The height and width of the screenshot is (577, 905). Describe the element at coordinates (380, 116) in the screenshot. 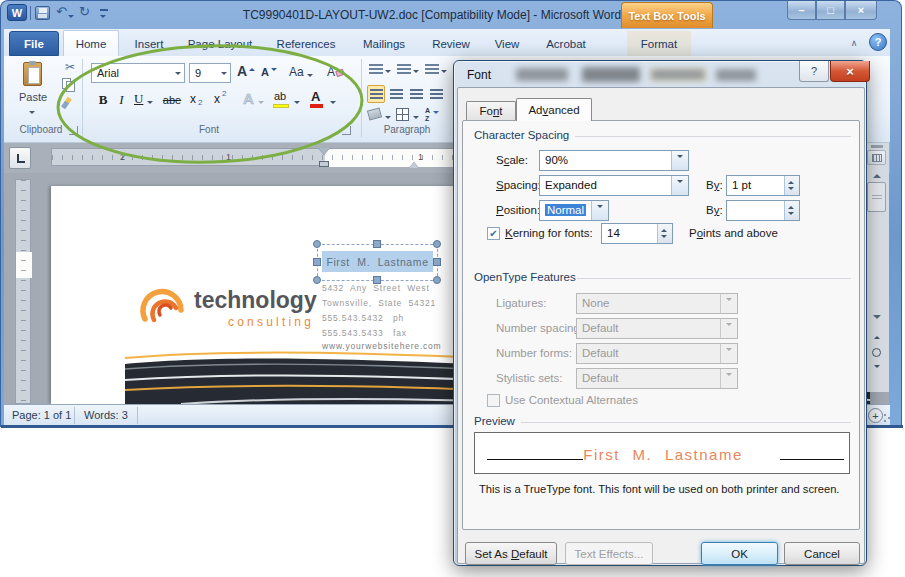

I see `shading-button` at that location.